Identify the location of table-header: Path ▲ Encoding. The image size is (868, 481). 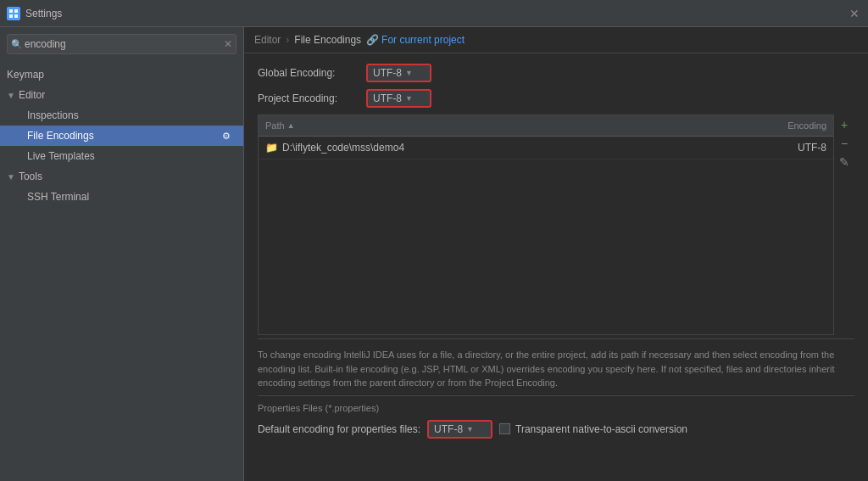
(546, 126).